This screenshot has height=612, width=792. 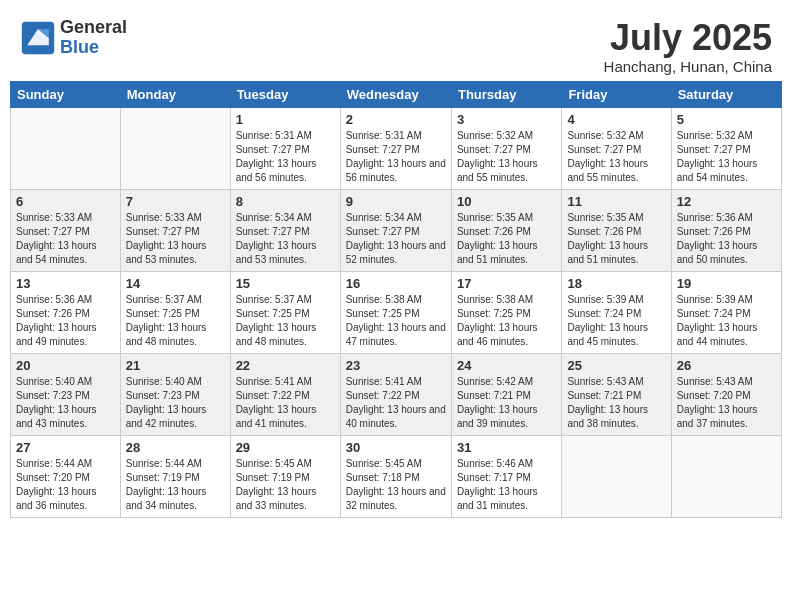 What do you see at coordinates (396, 46) in the screenshot?
I see `page-header: General Blue July 2025 Hanchang, Hunan, …` at bounding box center [396, 46].